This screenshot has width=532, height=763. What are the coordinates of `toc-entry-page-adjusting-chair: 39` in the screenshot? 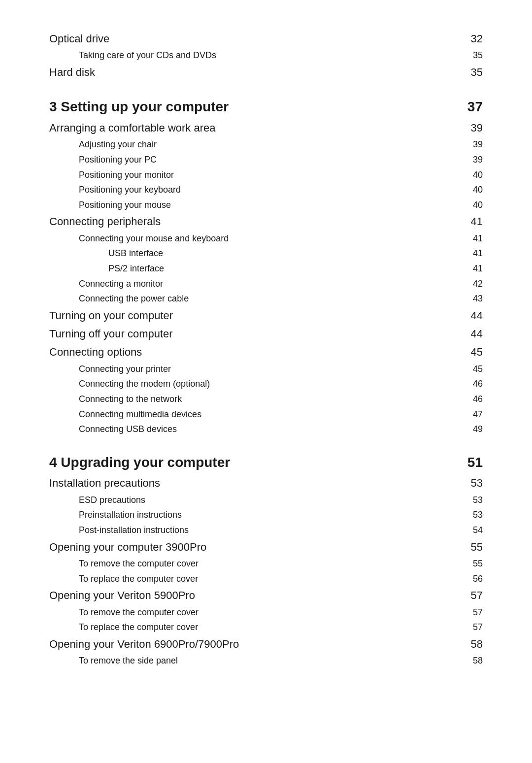 It's located at (468, 145).